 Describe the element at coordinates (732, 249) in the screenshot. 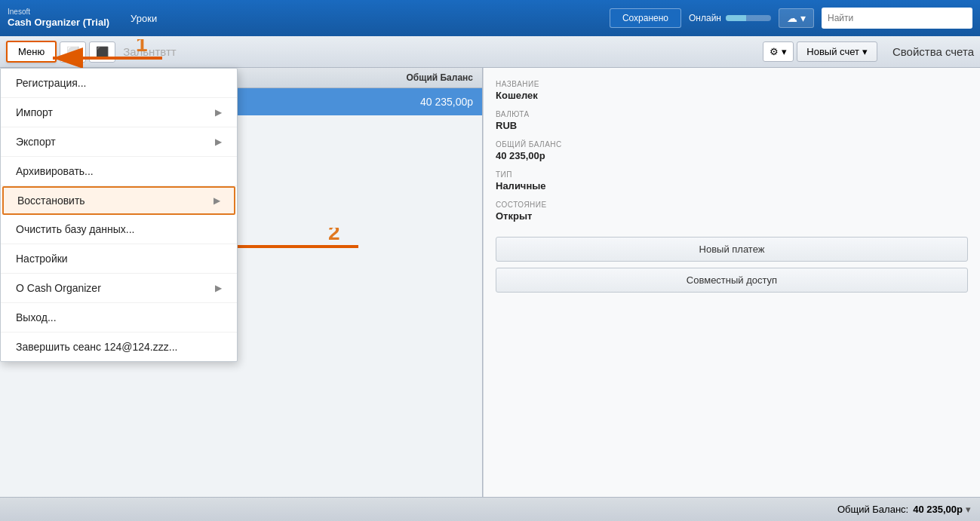

I see `new-payment-button: Новый платеж` at that location.